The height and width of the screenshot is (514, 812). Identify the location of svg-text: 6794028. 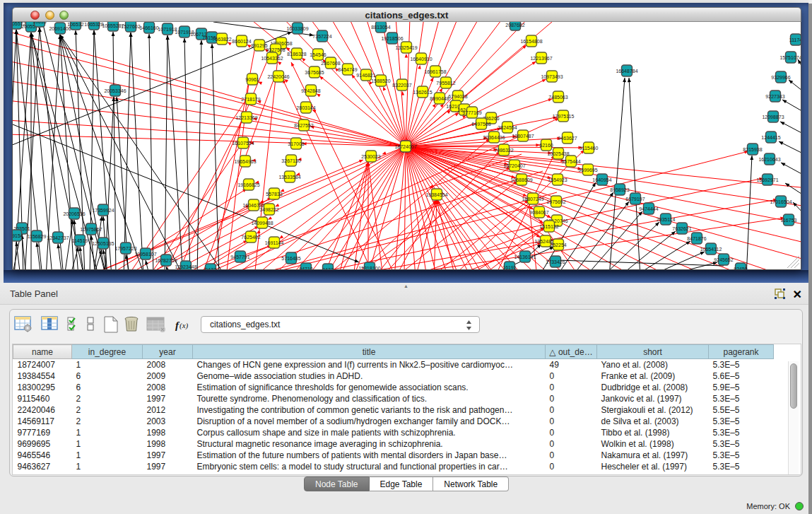
(458, 96).